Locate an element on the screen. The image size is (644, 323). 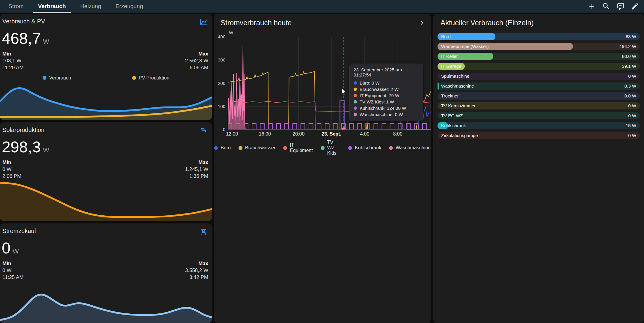
tab-label: Verbrauch is located at coordinates (52, 6).